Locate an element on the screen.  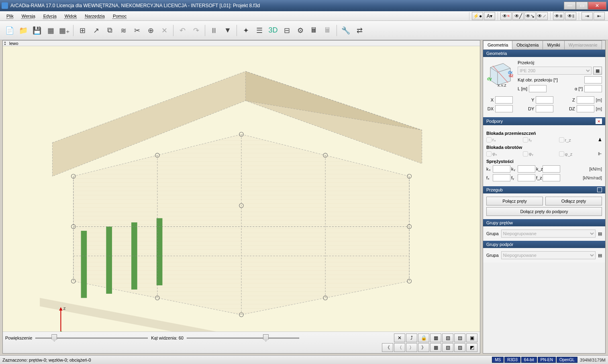
3d-icon: 3D is located at coordinates (273, 31).